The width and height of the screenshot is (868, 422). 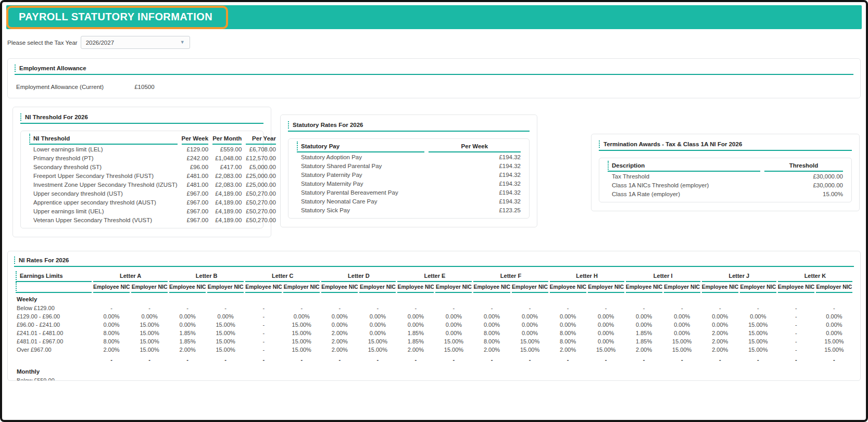 What do you see at coordinates (227, 194) in the screenshot?
I see `cell: £4,189.00` at bounding box center [227, 194].